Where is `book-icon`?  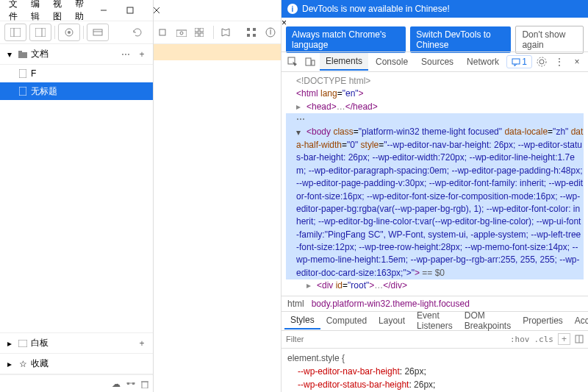 book-icon is located at coordinates (226, 32).